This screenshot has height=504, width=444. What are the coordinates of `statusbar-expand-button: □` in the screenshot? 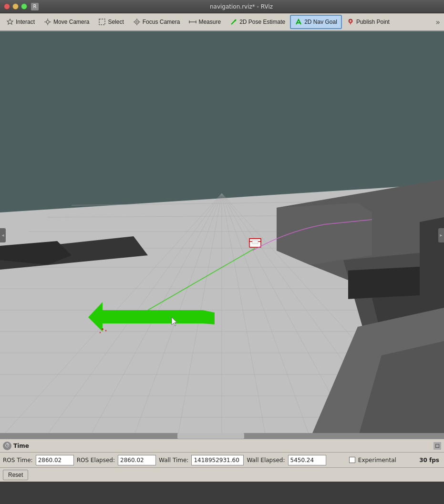 It's located at (437, 446).